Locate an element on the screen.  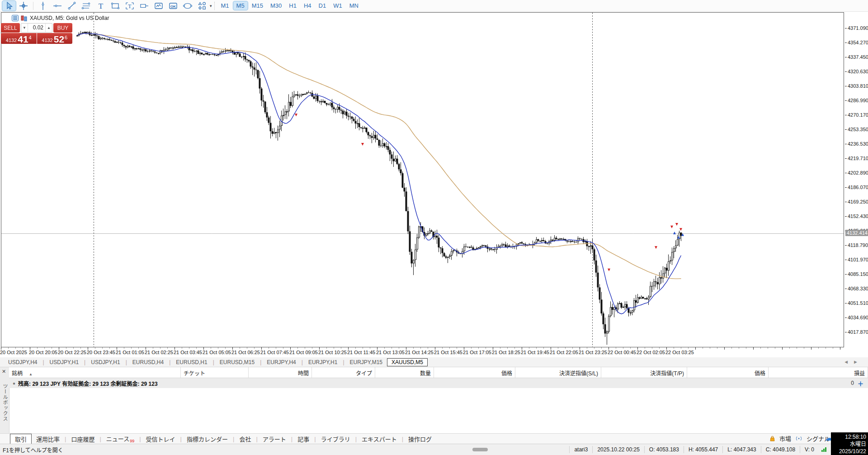
toolbox-tab-1: 運用比率 is located at coordinates (48, 439).